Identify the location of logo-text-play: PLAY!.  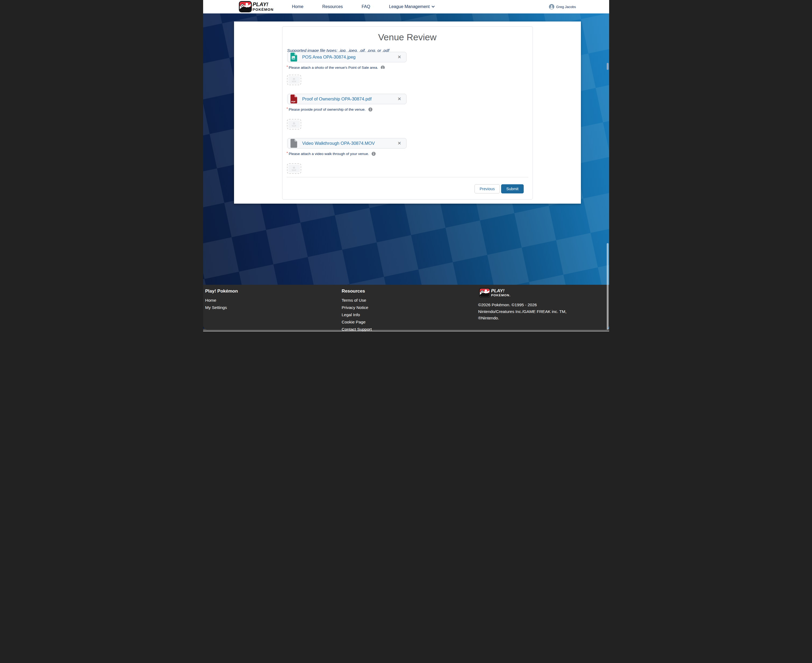
(260, 5).